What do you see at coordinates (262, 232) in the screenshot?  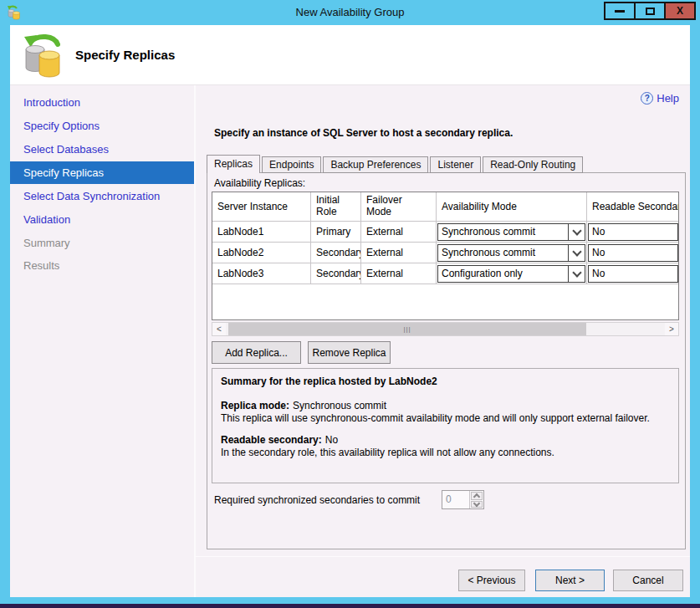 I see `cell-server-instance: LabNode1` at bounding box center [262, 232].